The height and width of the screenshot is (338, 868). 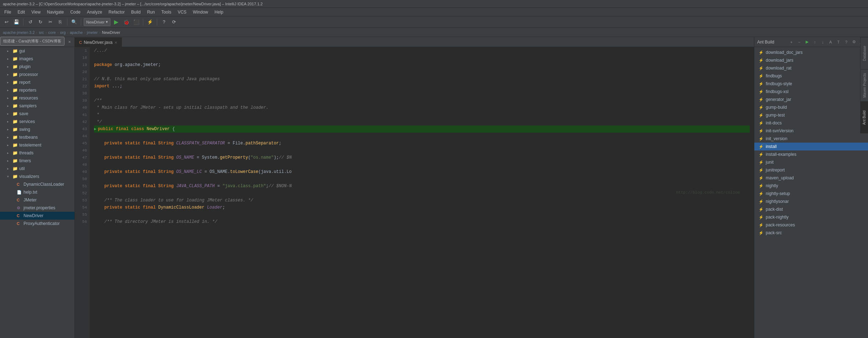 I want to click on toolbar-debug-btn: 🐞, so click(x=126, y=22).